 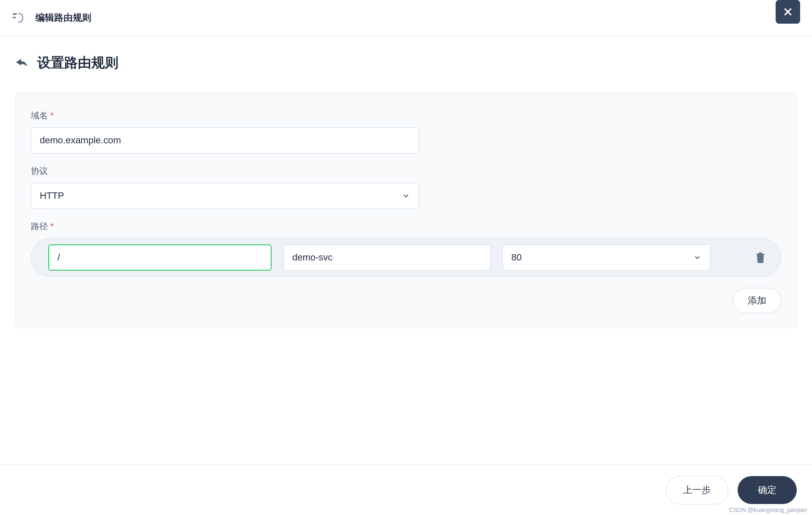 I want to click on back-button, so click(x=22, y=63).